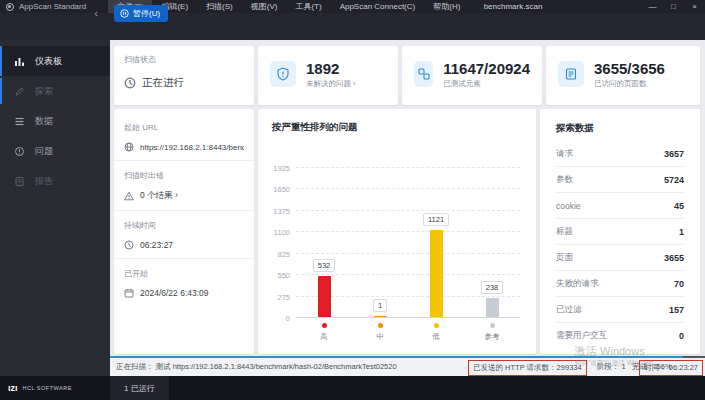 The image size is (705, 400). I want to click on scan-info-value: https://192.168.2.1:8443/benchm..., so click(184, 147).